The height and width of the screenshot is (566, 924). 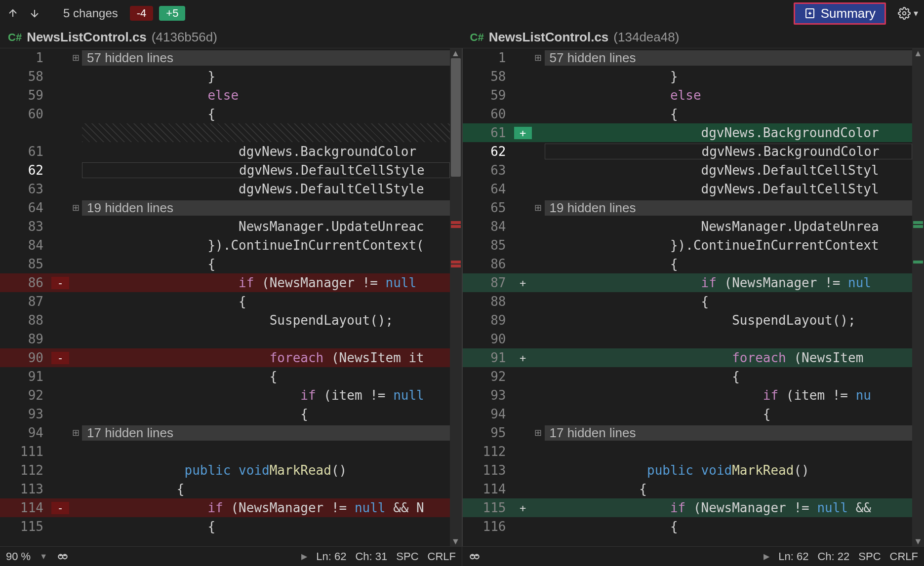 What do you see at coordinates (687, 283) in the screenshot?
I see `code-line: 87+ if (NewsManager != nul` at bounding box center [687, 283].